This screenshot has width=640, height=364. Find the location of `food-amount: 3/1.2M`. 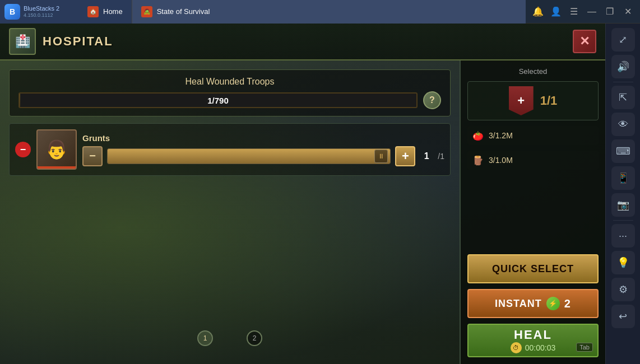

food-amount: 3/1.2M is located at coordinates (501, 136).